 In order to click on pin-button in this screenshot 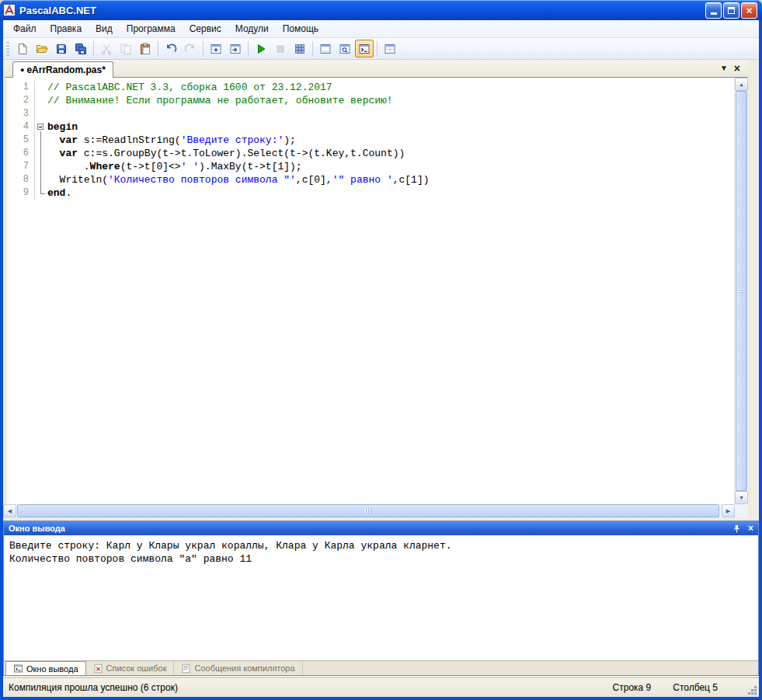, I will do `click(736, 528)`.